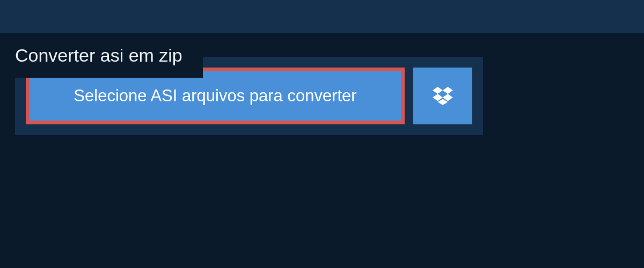  I want to click on page-title-tab: Converter asi em zip, so click(101, 56).